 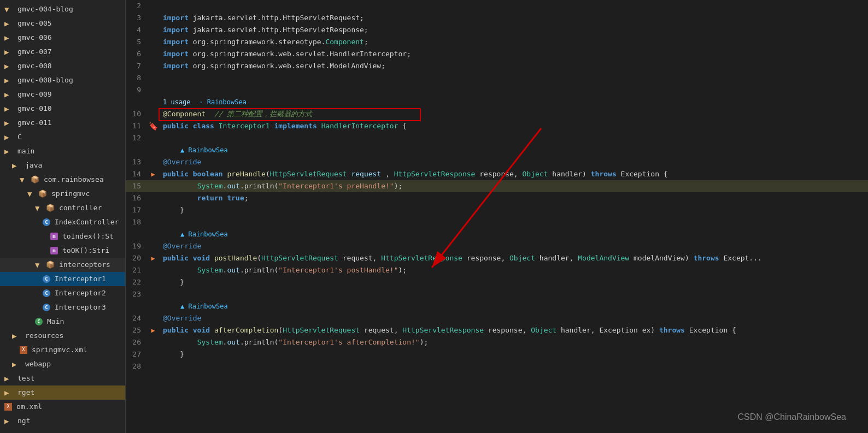 What do you see at coordinates (45, 80) in the screenshot?
I see `sidebar-item-label: gmvc-008-blog` at bounding box center [45, 80].